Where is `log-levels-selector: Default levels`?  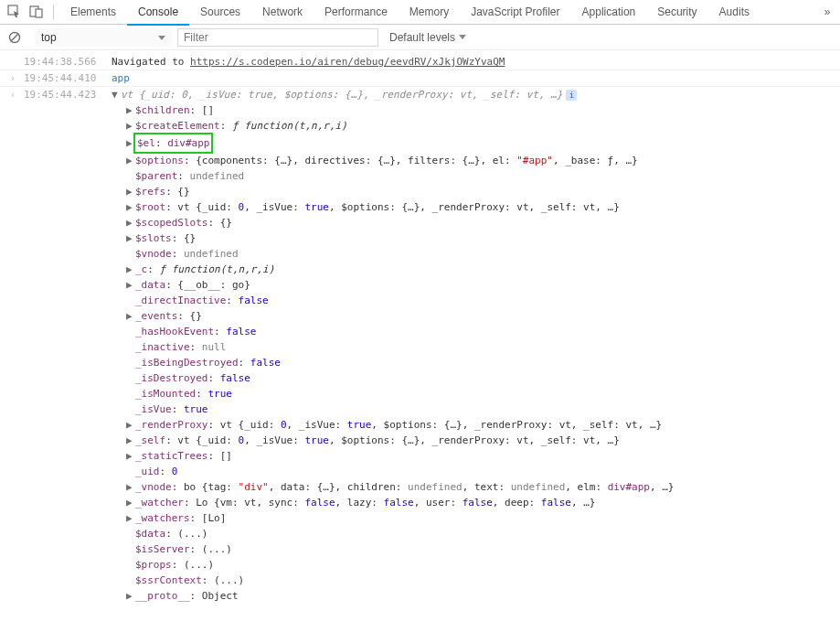 log-levels-selector: Default levels is located at coordinates (428, 37).